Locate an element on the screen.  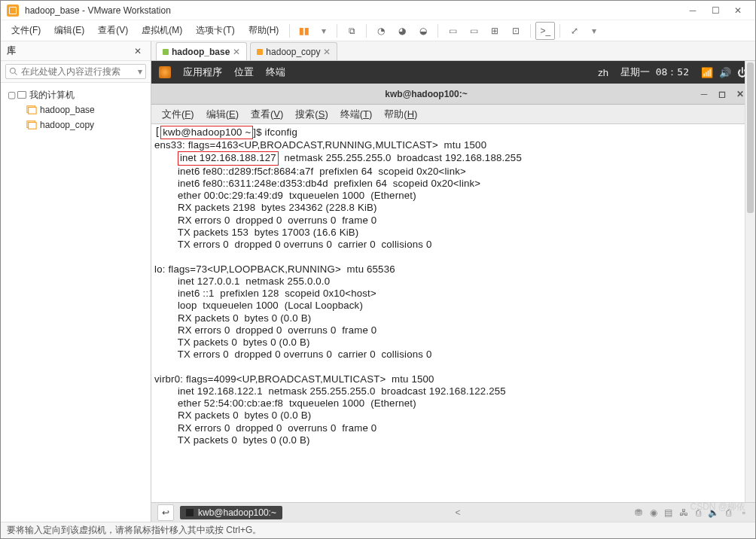
send-ctrlaltdel-button: ⧉ is located at coordinates (352, 31).